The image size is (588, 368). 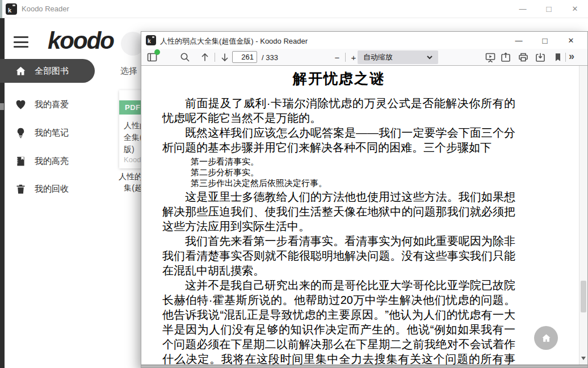 I want to click on page-up-button, so click(x=205, y=57).